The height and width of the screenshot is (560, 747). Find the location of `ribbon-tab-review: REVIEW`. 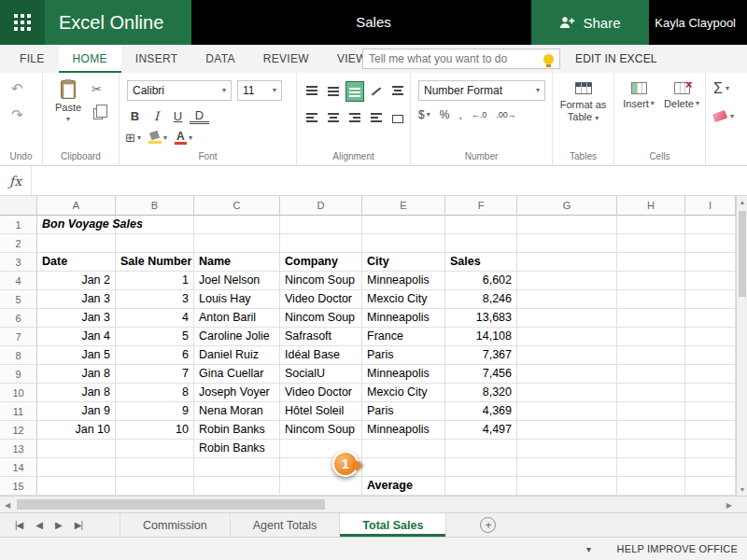

ribbon-tab-review: REVIEW is located at coordinates (286, 59).